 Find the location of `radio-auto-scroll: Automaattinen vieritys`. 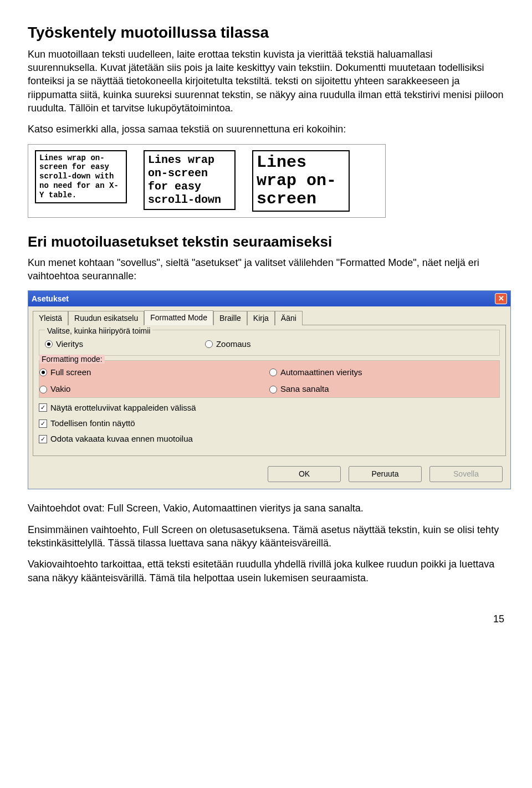

radio-auto-scroll: Automaattinen vieritys is located at coordinates (385, 372).